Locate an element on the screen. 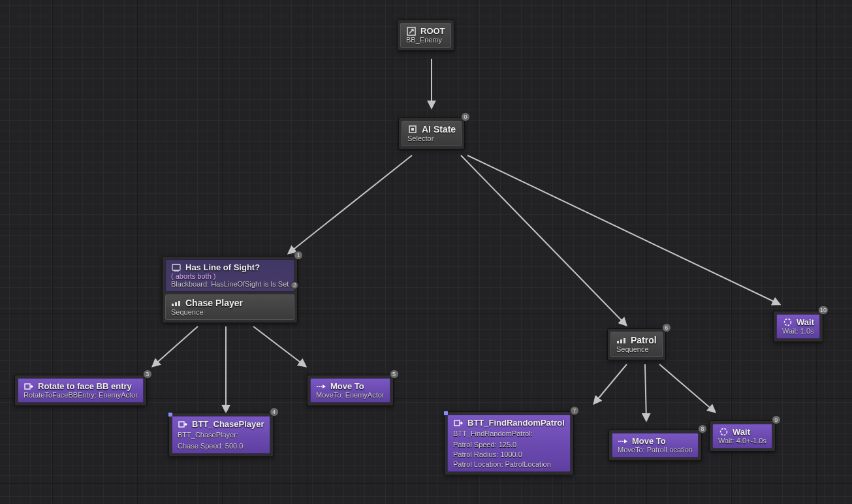 The height and width of the screenshot is (504, 852). moveto-sub: MoveTo: EnemyActor is located at coordinates (350, 395).